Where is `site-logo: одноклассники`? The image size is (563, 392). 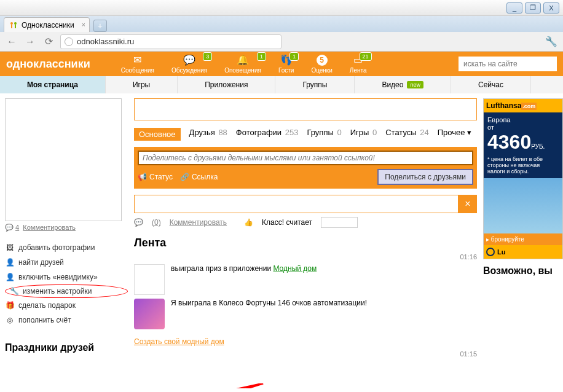
site-logo: одноклассники is located at coordinates (48, 64).